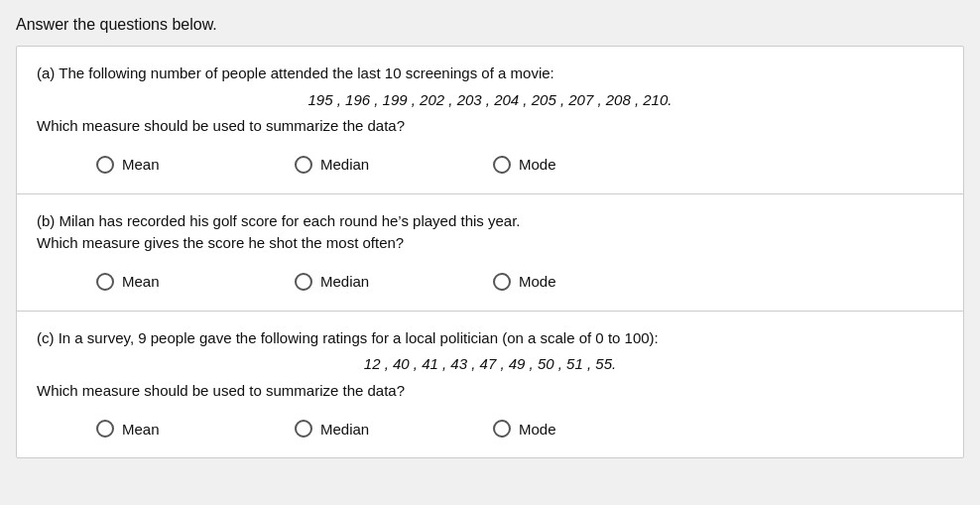 The height and width of the screenshot is (505, 980). I want to click on option-mode-a: Mode, so click(592, 165).